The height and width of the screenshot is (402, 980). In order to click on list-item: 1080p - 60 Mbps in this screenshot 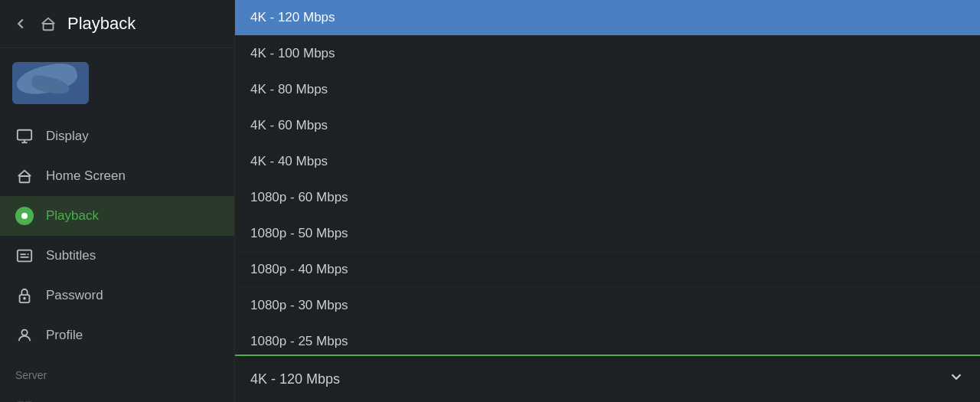, I will do `click(608, 198)`.